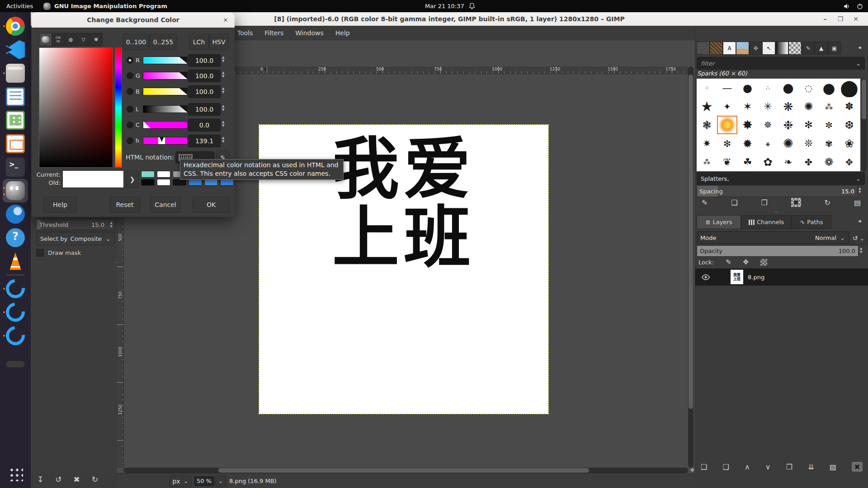 The height and width of the screenshot is (488, 868). What do you see at coordinates (788, 144) in the screenshot?
I see `brush-cell: ✺` at bounding box center [788, 144].